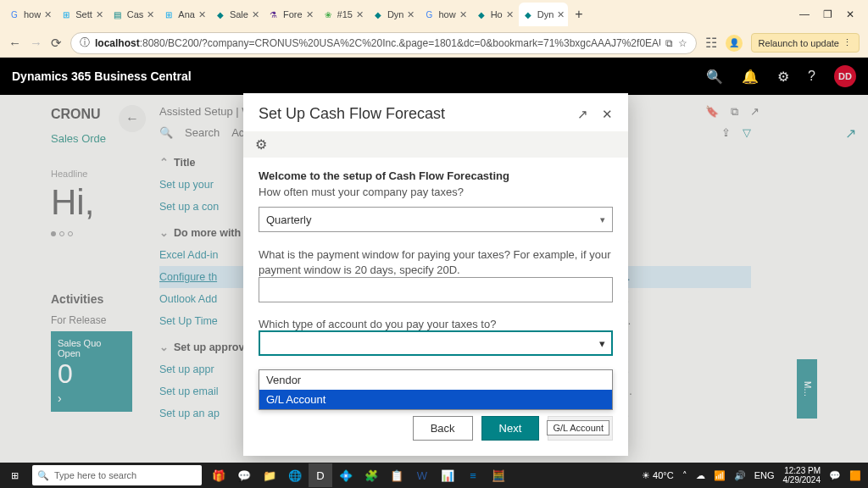 The height and width of the screenshot is (488, 868). I want to click on clock: 12:23 PM4/29/2024, so click(802, 475).